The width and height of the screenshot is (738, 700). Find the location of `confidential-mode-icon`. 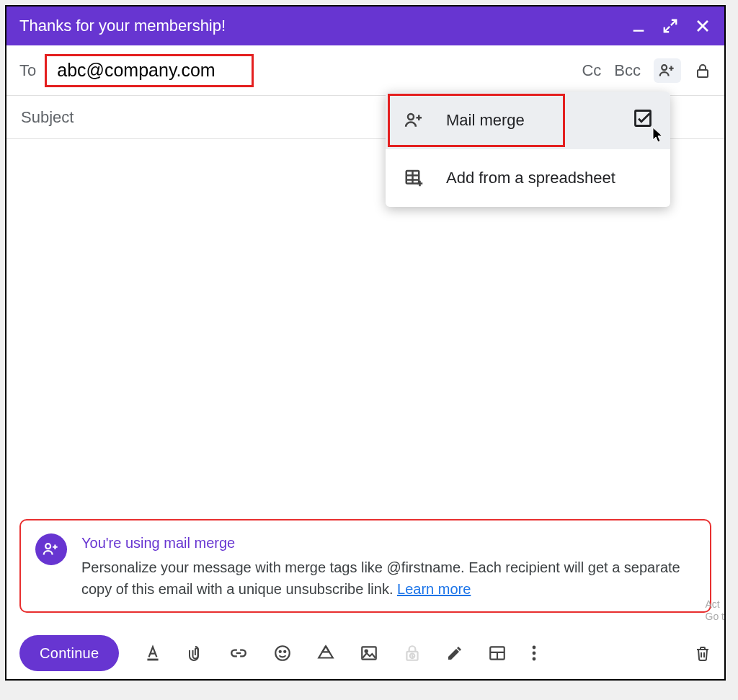

confidential-mode-icon is located at coordinates (703, 71).